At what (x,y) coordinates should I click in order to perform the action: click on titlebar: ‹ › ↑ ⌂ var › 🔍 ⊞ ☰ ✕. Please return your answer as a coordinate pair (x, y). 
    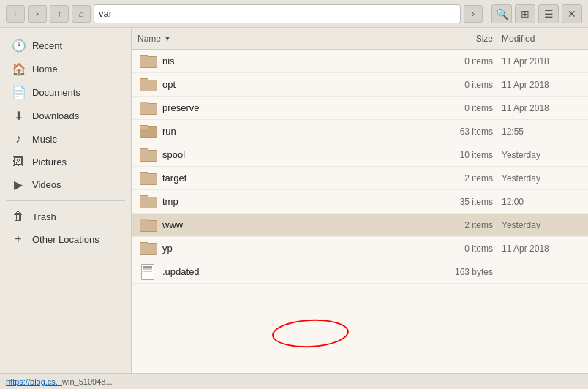
    Looking at the image, I should click on (294, 14).